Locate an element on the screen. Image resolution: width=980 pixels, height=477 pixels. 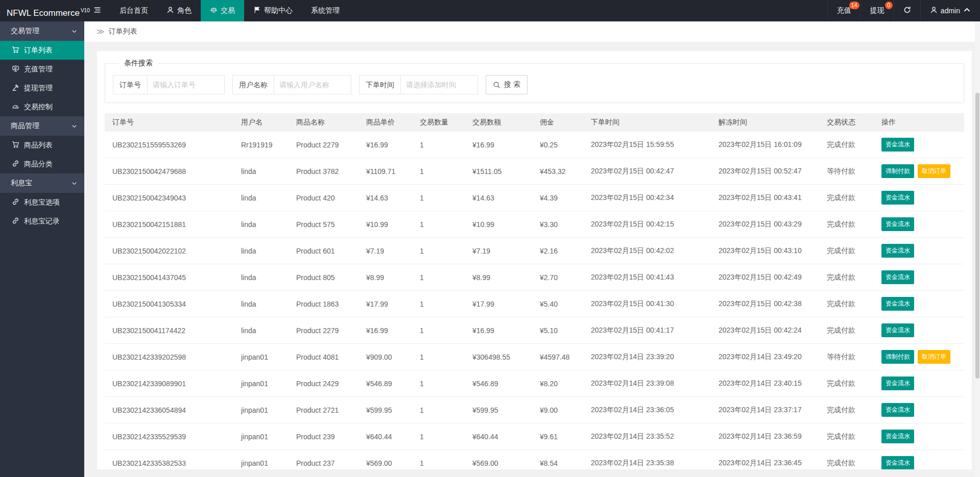
search-button: 搜 索 is located at coordinates (507, 85).